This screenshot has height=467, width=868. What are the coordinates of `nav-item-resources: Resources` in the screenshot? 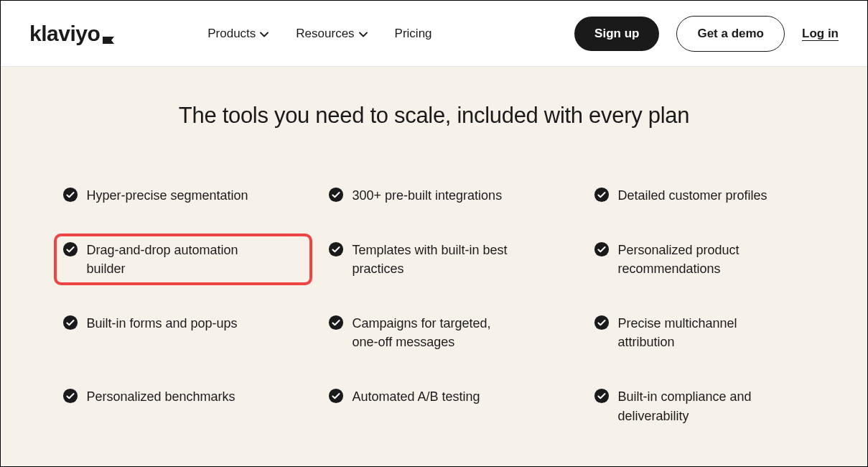 It's located at (332, 34).